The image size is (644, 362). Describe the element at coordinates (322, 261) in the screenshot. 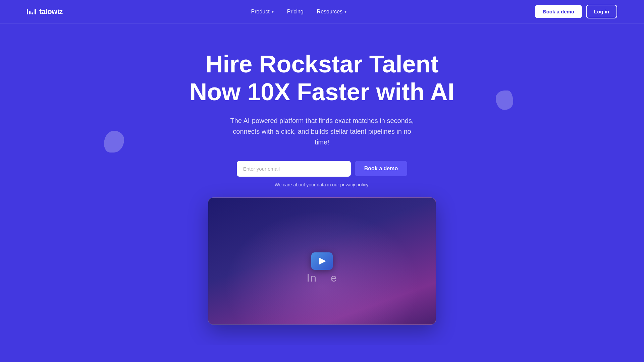

I see `play-button` at that location.